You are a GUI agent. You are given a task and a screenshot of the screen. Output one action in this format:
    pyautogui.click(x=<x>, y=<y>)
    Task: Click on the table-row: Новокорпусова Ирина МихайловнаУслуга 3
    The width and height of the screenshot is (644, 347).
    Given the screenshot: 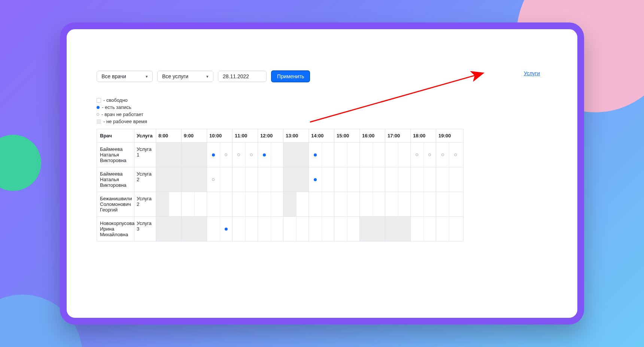 What is the action you would take?
    pyautogui.click(x=280, y=229)
    